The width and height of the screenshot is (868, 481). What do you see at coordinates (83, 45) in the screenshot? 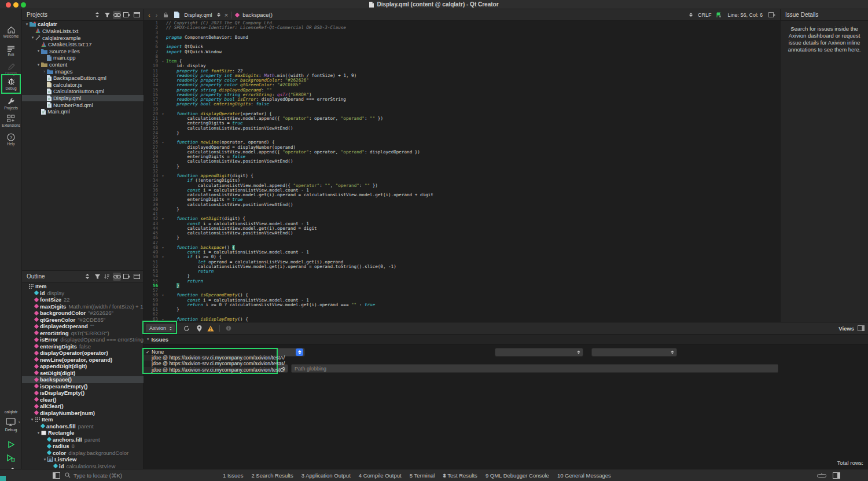
I see `tree-item-cmakelists-txt-17: CMakeLists.txt:17` at bounding box center [83, 45].